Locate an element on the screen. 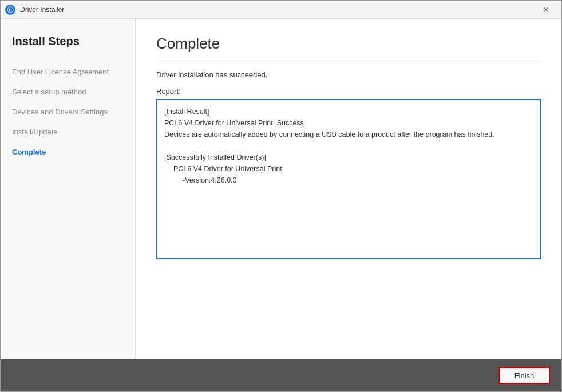 The image size is (562, 392). sidebar-item-install: Install/Update is located at coordinates (68, 132).